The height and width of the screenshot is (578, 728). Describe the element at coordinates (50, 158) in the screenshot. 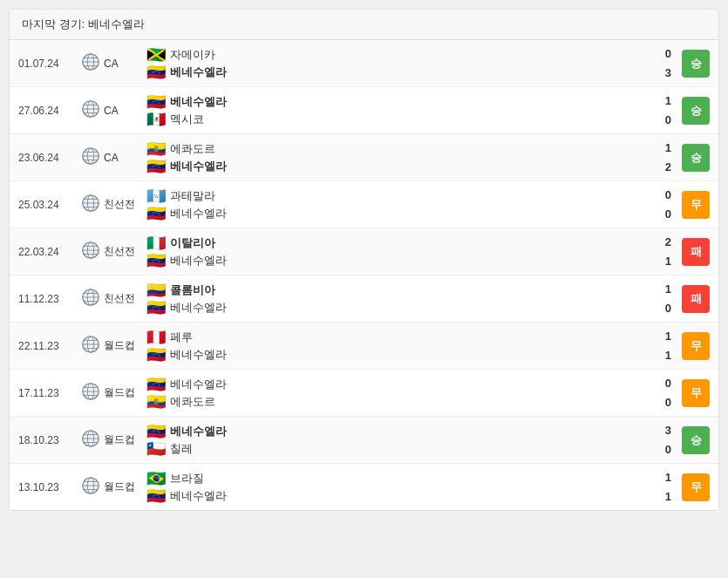

I see `match-date: 23.06.24` at that location.